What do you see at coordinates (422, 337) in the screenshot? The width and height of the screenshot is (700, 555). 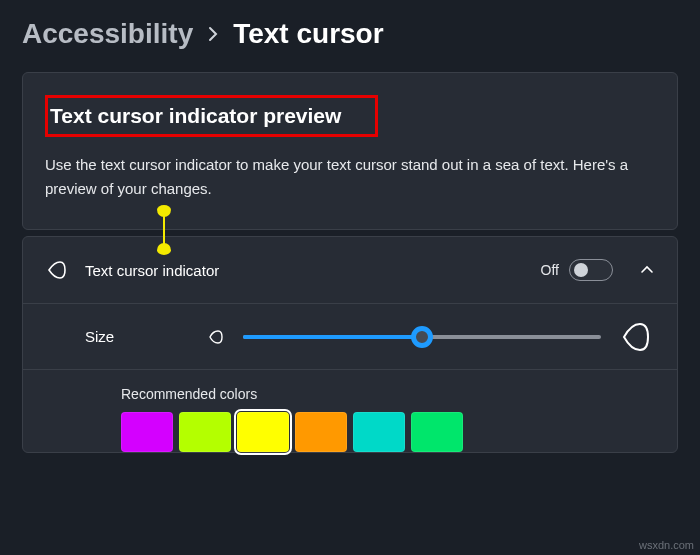 I see `slider-thumb` at bounding box center [422, 337].